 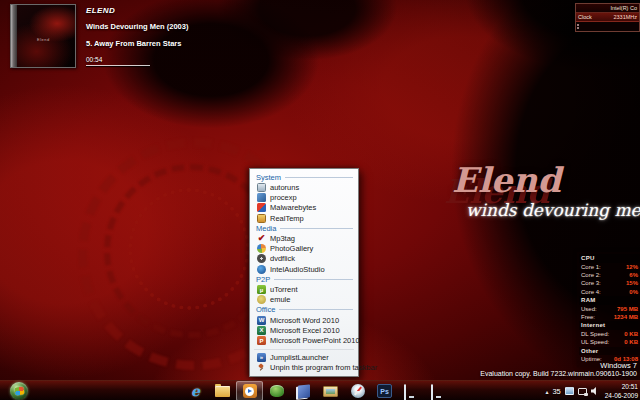 What do you see at coordinates (558, 374) in the screenshot?
I see `evaluation-copy-watermark: Evaluation copy. Build 7232.winmain.0906…` at bounding box center [558, 374].